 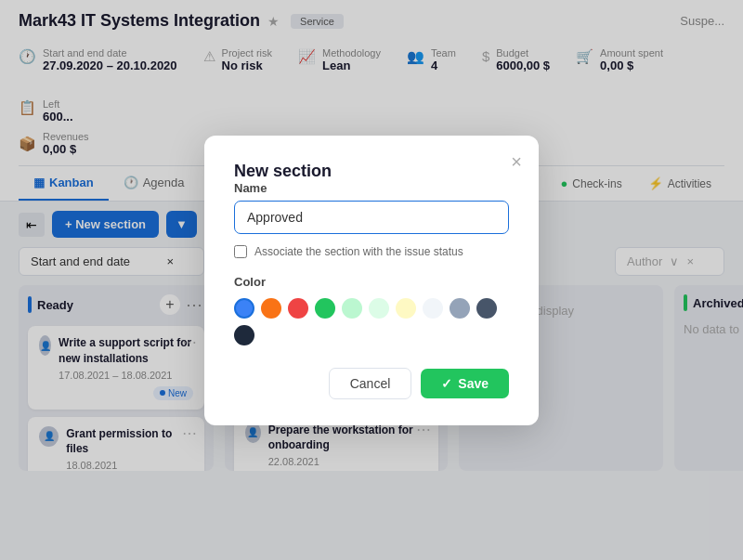 What do you see at coordinates (372, 321) in the screenshot?
I see `modal-color-swatches` at bounding box center [372, 321].